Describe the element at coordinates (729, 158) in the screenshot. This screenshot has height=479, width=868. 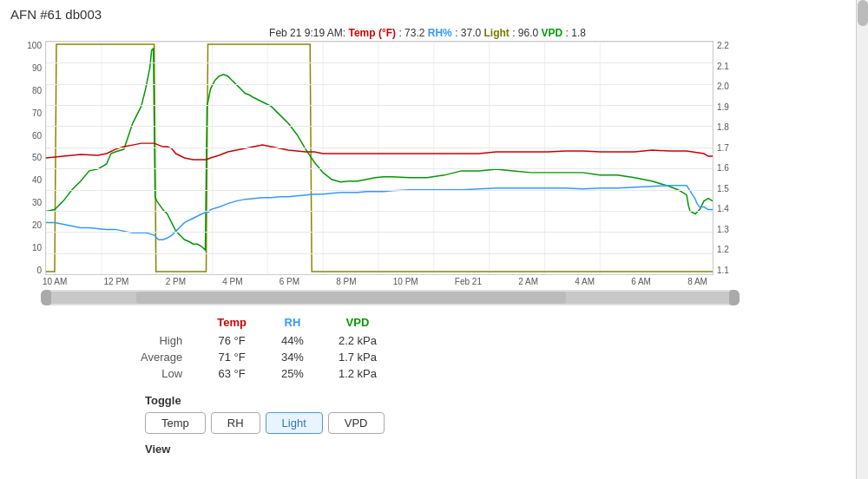
I see `y-axis-right: 2.2 2.1 2.0 1.9 1.8 1.7 1.6 1.5 1.4 1.3 …` at that location.